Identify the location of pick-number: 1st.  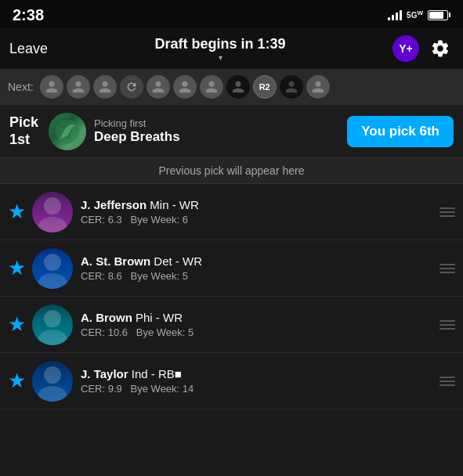
(20, 139).